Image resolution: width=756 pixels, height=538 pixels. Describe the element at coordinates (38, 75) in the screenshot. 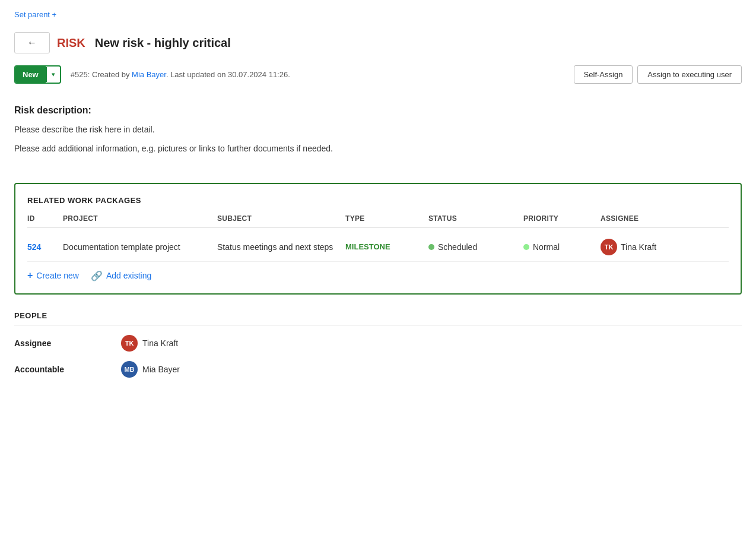

I see `status-badge: New ▾` at that location.